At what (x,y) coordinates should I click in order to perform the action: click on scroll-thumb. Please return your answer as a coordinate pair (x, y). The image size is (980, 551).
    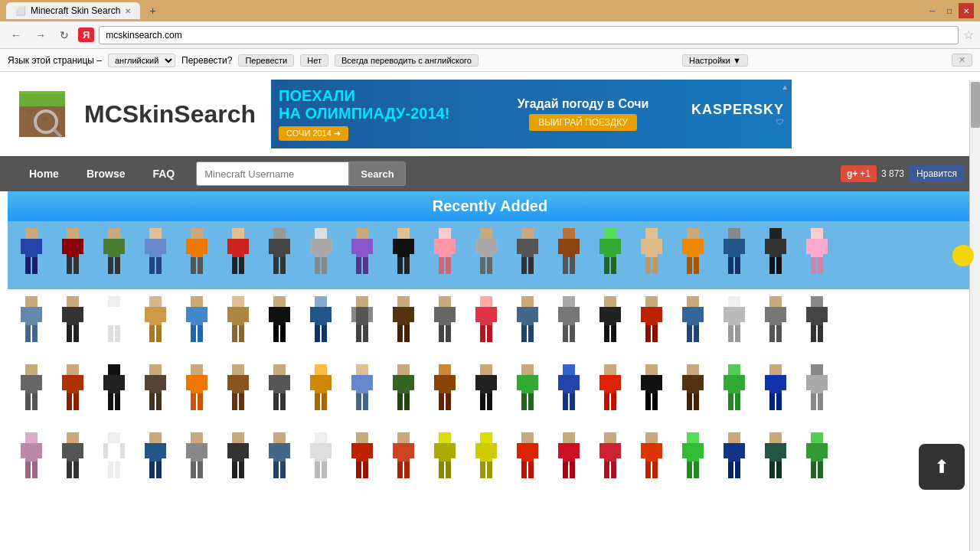
    Looking at the image, I should click on (975, 105).